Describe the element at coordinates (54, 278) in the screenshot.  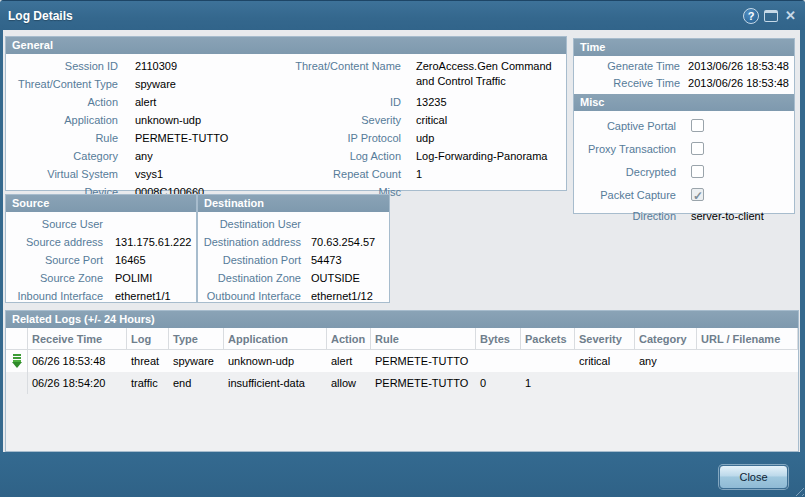
I see `field-label: Source Zone` at that location.